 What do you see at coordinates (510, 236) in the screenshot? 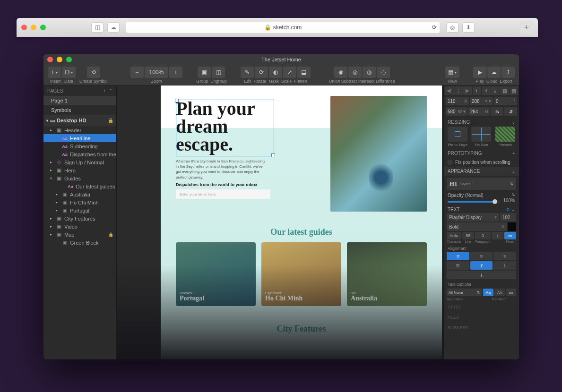
I see `text-box-fixed-button: ▭` at bounding box center [510, 236].